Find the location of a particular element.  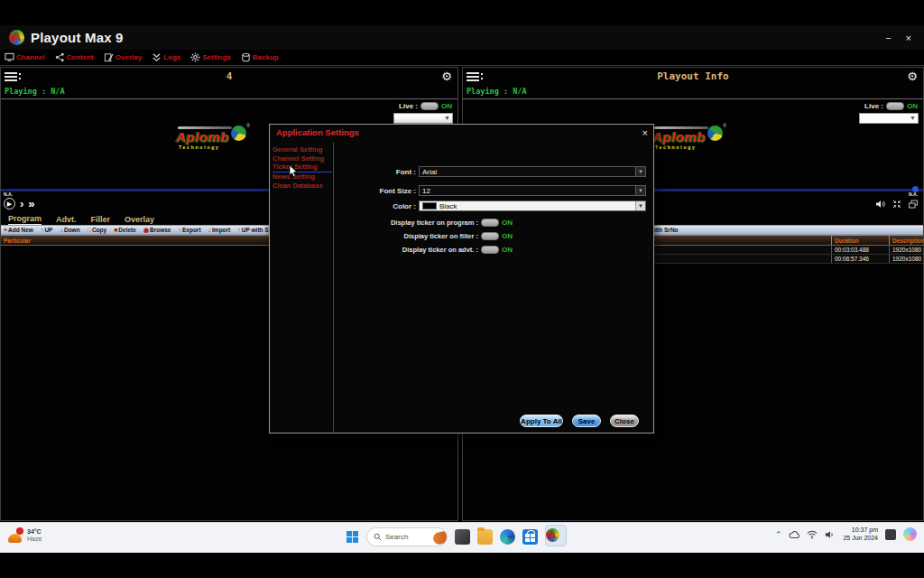

fast-forward-icon: » is located at coordinates (31, 204).